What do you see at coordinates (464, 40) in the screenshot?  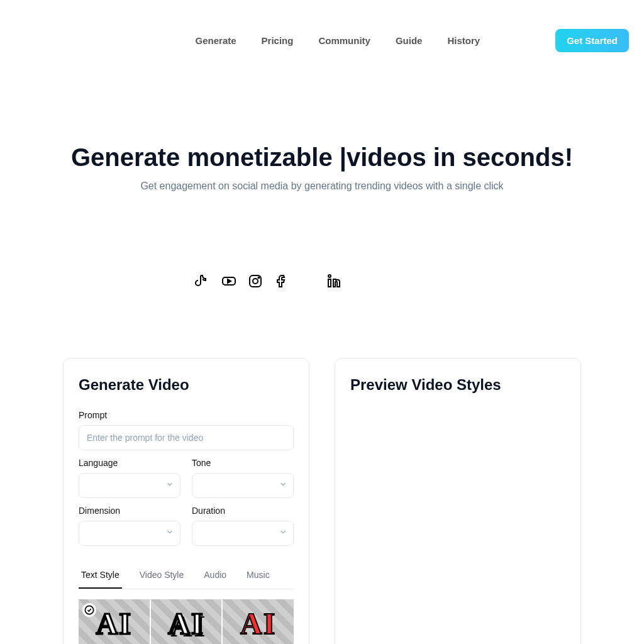 I see `nav-history: History` at bounding box center [464, 40].